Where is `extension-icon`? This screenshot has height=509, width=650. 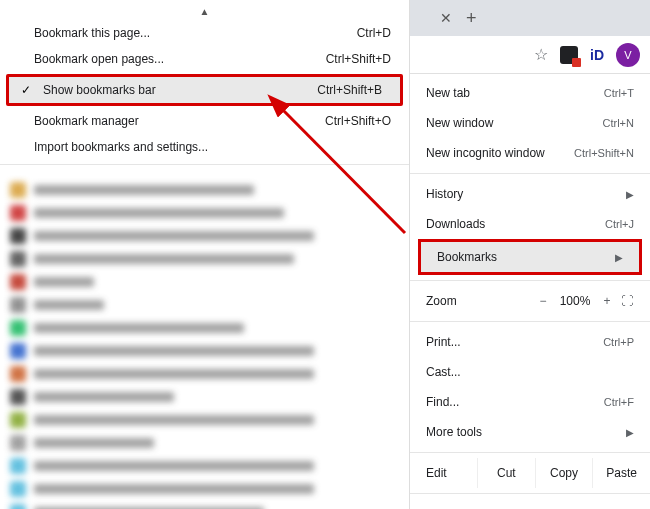 extension-icon is located at coordinates (569, 55).